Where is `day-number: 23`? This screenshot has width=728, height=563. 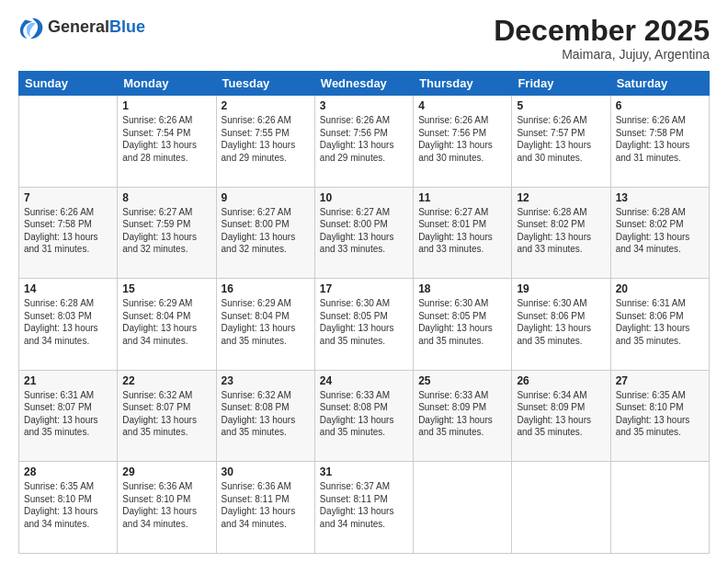 day-number: 23 is located at coordinates (266, 381).